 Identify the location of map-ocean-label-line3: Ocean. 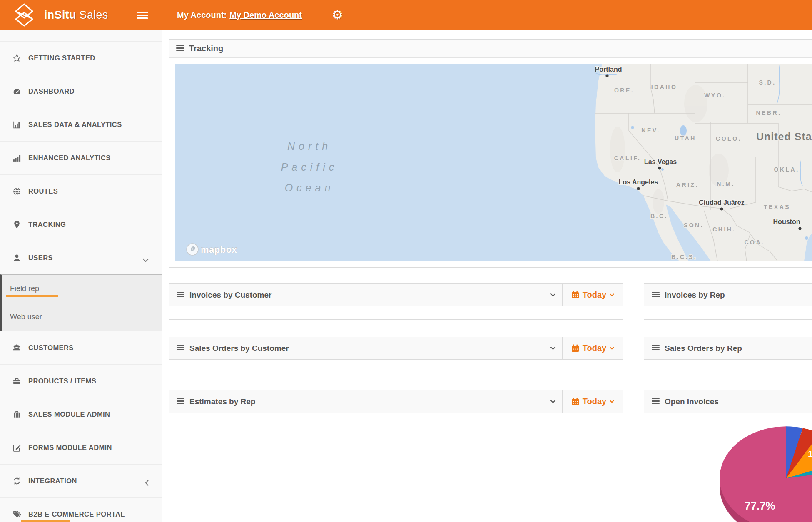
(310, 188).